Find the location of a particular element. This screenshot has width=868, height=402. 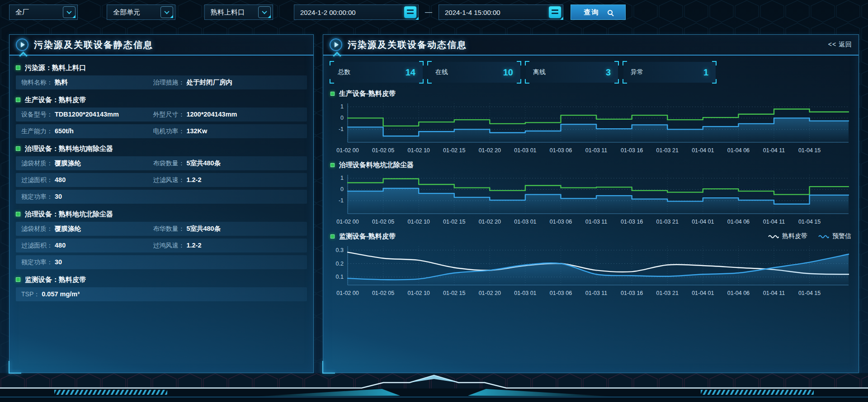

section-header: 治理设备：熟料地坑北除尘器 is located at coordinates (161, 214).